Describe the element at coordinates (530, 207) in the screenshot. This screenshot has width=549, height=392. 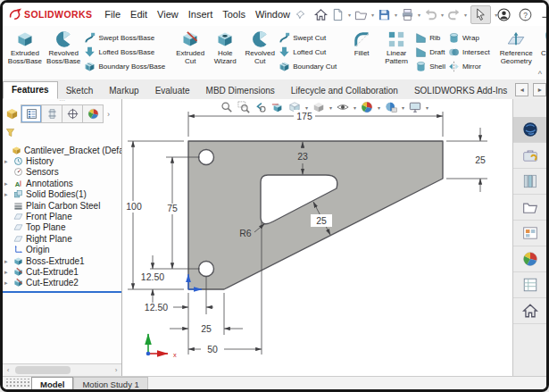
I see `task-file-explorer-button` at that location.